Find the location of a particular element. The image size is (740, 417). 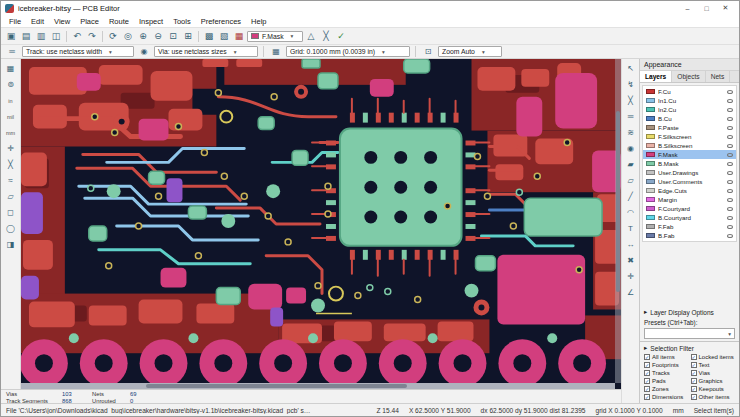

layer-row-bmask: B.Mask is located at coordinates (690, 164).